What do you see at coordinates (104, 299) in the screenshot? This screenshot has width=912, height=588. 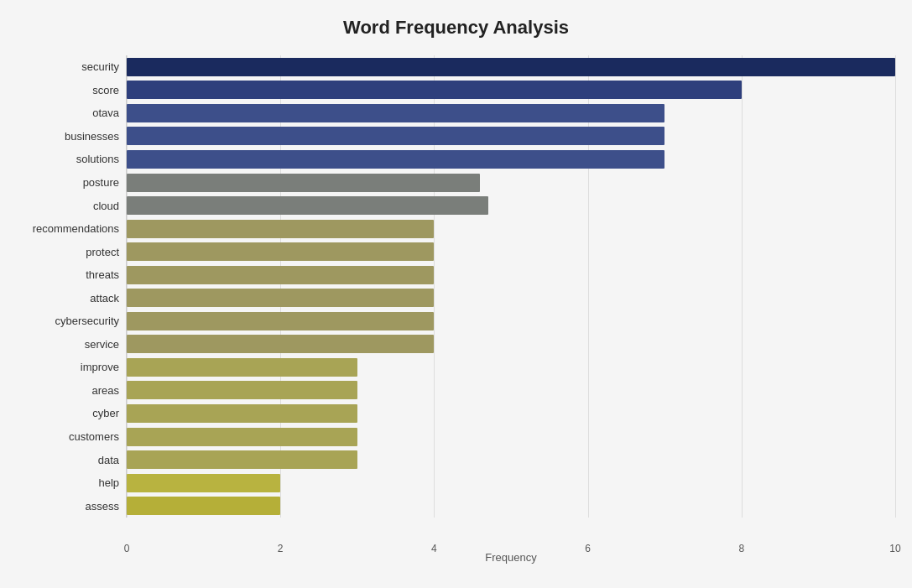 I see `y-axis-label: attack` at bounding box center [104, 299].